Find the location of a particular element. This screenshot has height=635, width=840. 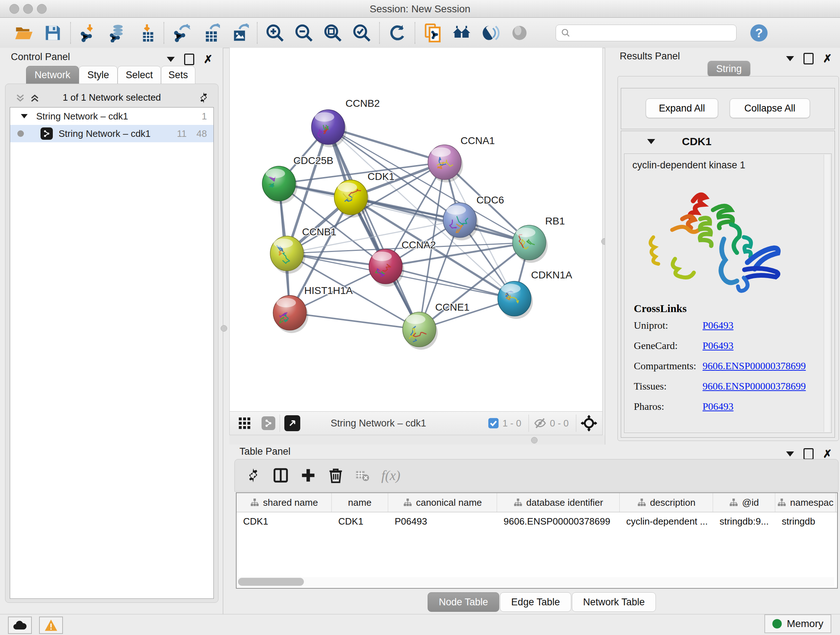

network-node-CCNA1: CCNA1 is located at coordinates (461, 159).